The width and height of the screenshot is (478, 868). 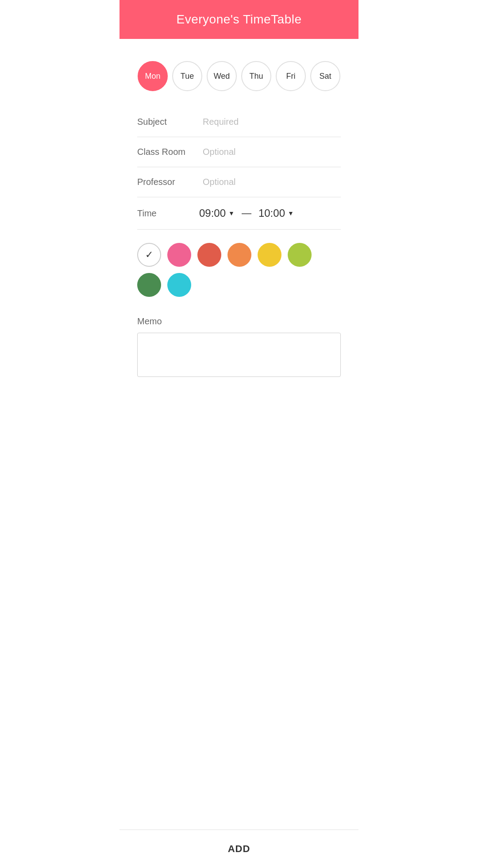 I want to click on time-start-value: 09:00, so click(x=212, y=213).